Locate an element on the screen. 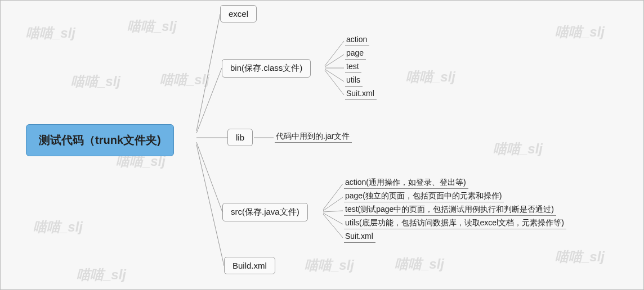 The width and height of the screenshot is (644, 290). leaf-src-action: action(通用操作，如登录、登出等) is located at coordinates (406, 183).